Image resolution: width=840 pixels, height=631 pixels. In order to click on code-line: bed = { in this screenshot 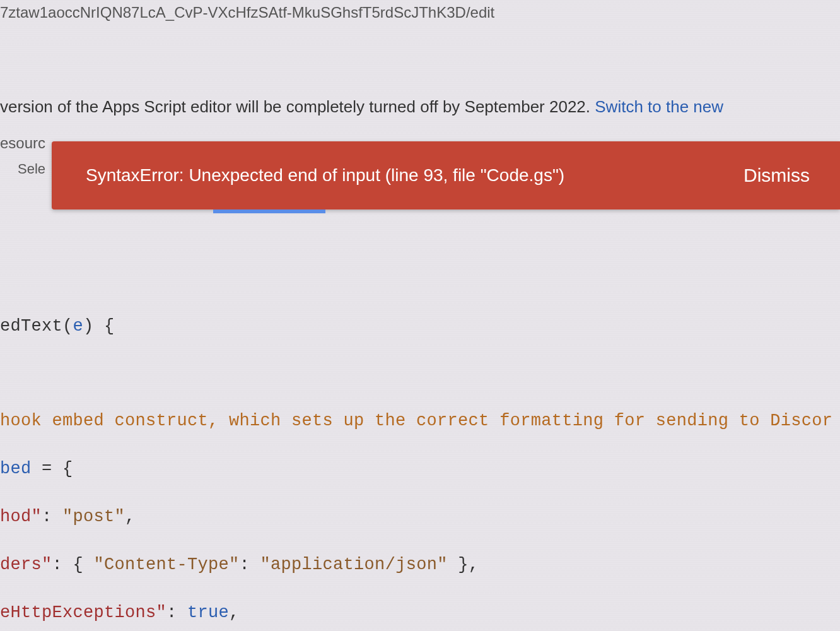, I will do `click(420, 469)`.